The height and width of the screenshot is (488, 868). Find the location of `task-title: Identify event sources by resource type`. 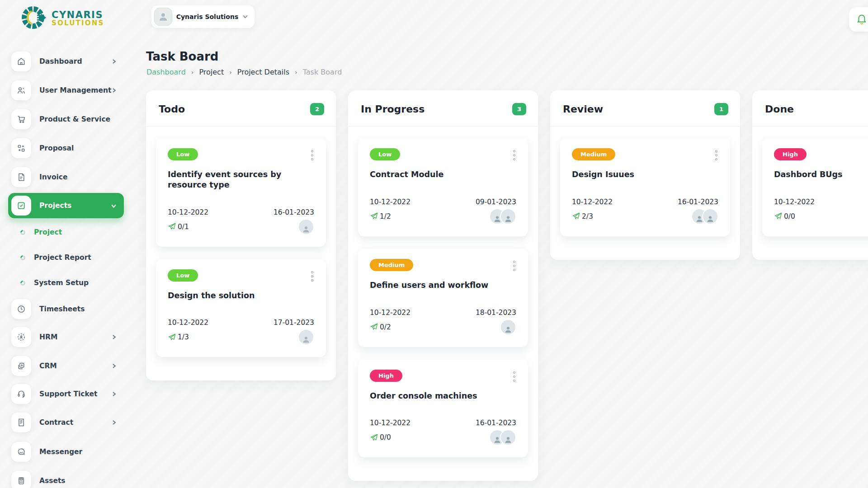

task-title: Identify event sources by resource type is located at coordinates (241, 180).